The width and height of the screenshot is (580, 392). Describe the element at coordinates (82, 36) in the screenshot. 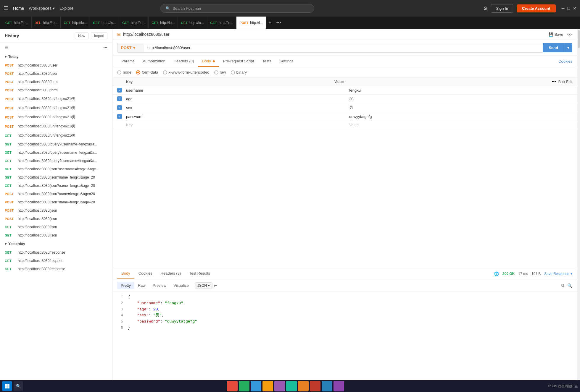

I see `new-button: New` at that location.